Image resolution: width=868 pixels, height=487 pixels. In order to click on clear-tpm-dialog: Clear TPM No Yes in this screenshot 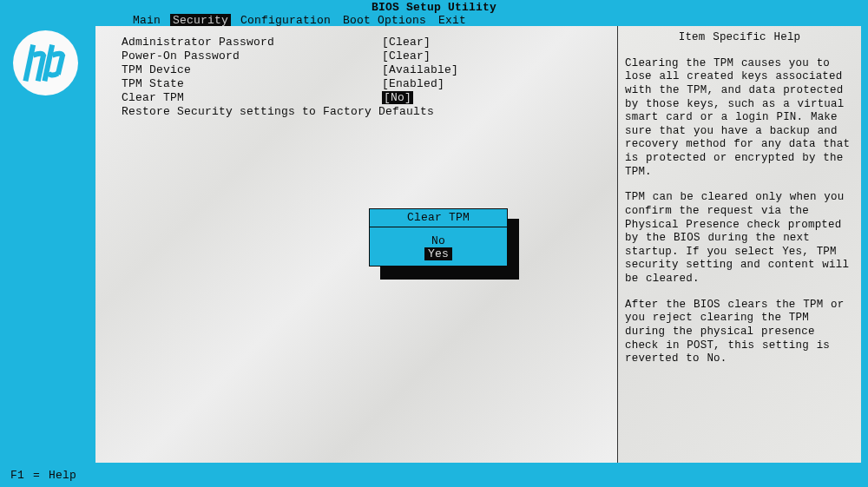, I will do `click(438, 238)`.